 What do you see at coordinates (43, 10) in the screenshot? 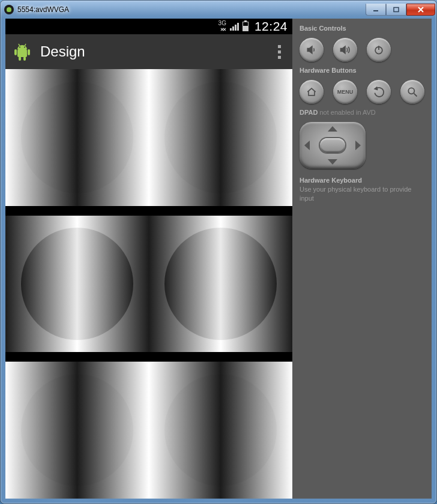
I see `window-title: 5554:avdWVGA` at bounding box center [43, 10].